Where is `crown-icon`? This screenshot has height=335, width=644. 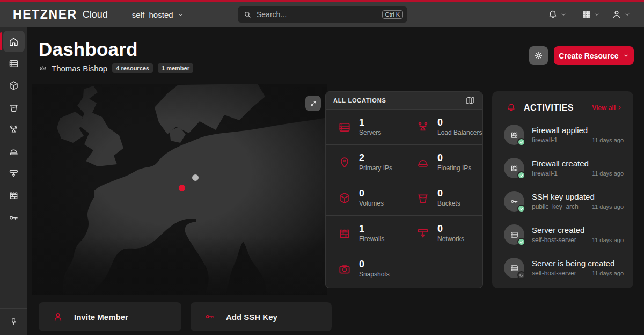
crown-icon is located at coordinates (43, 69).